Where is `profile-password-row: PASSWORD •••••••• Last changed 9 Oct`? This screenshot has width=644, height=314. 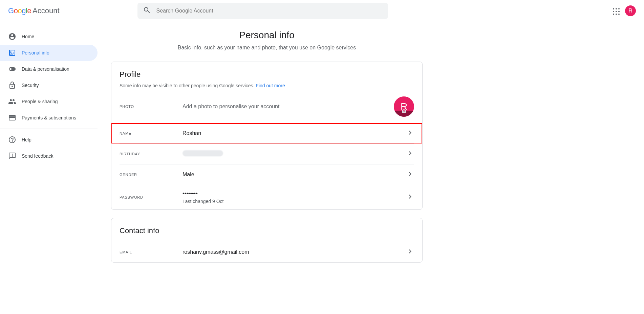
profile-password-row: PASSWORD •••••••• Last changed 9 Oct is located at coordinates (267, 197).